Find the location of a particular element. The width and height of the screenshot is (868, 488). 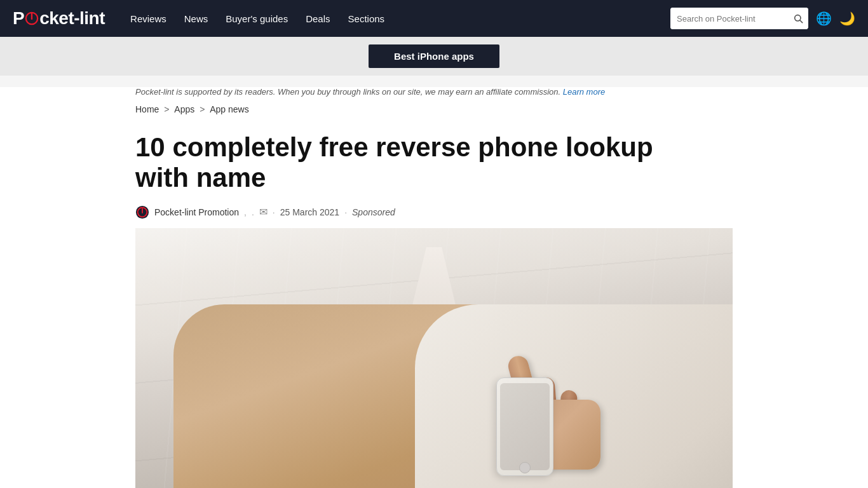

nav-sections: Sections is located at coordinates (367, 19).